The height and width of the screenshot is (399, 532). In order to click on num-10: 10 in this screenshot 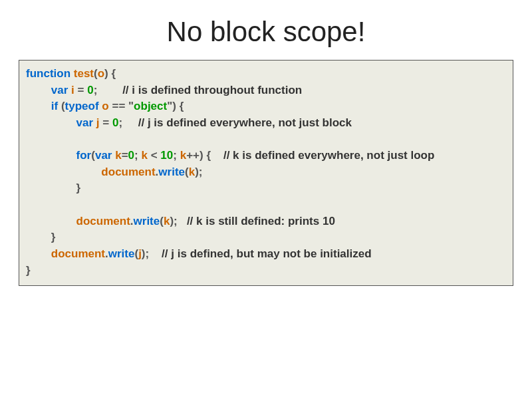, I will do `click(166, 156)`.